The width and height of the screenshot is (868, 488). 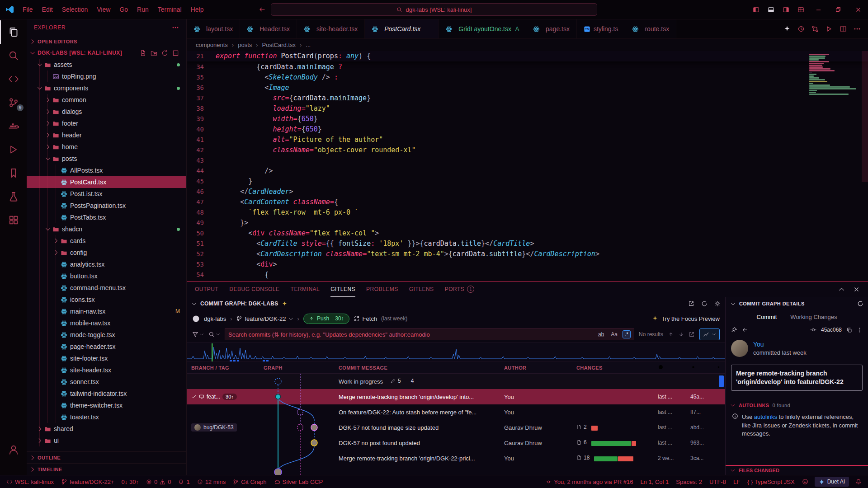 What do you see at coordinates (197, 9) in the screenshot?
I see `menu-help: Help` at bounding box center [197, 9].